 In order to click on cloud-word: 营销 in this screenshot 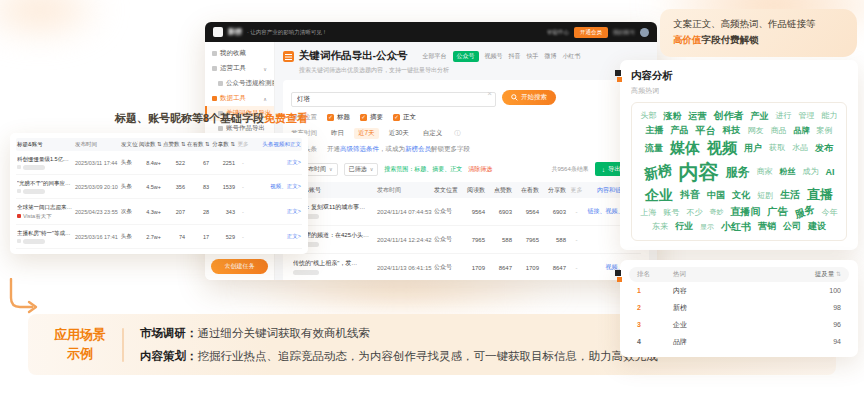, I will do `click(767, 226)`.